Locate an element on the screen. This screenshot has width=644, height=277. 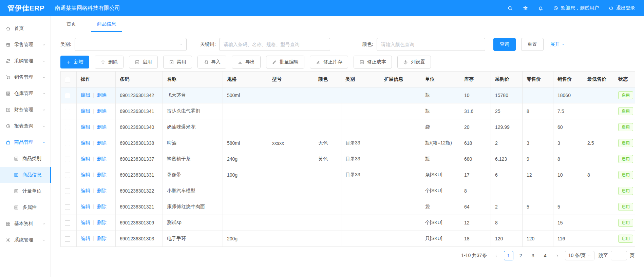
cell-min_price is located at coordinates (599, 207).